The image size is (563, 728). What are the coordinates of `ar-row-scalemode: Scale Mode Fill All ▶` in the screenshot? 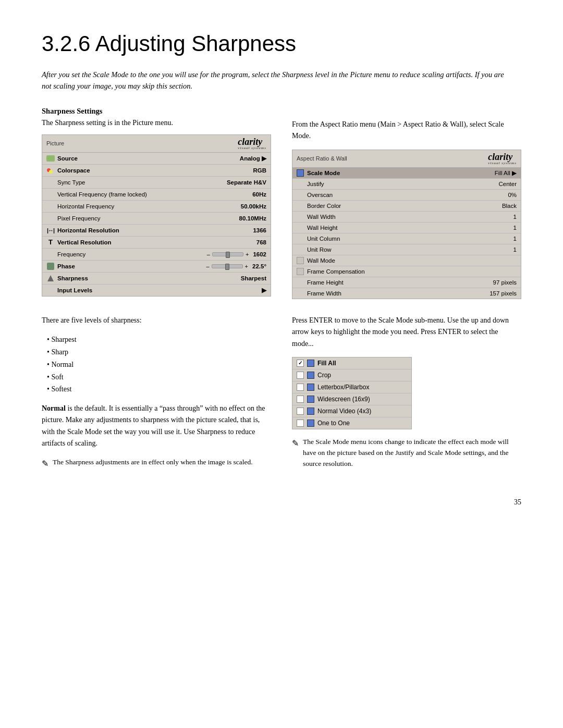 It's located at (407, 173).